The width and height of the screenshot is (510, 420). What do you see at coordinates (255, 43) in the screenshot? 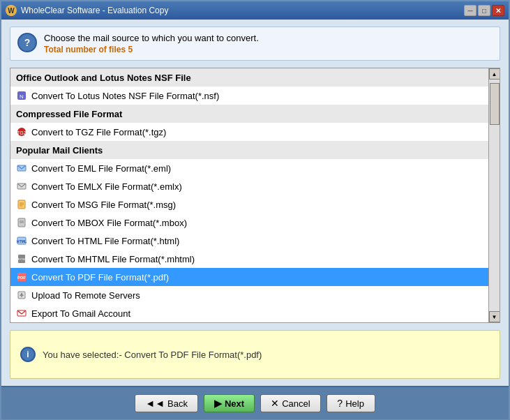
I see `header-section: ? Choose the mail source to which you wa…` at bounding box center [255, 43].